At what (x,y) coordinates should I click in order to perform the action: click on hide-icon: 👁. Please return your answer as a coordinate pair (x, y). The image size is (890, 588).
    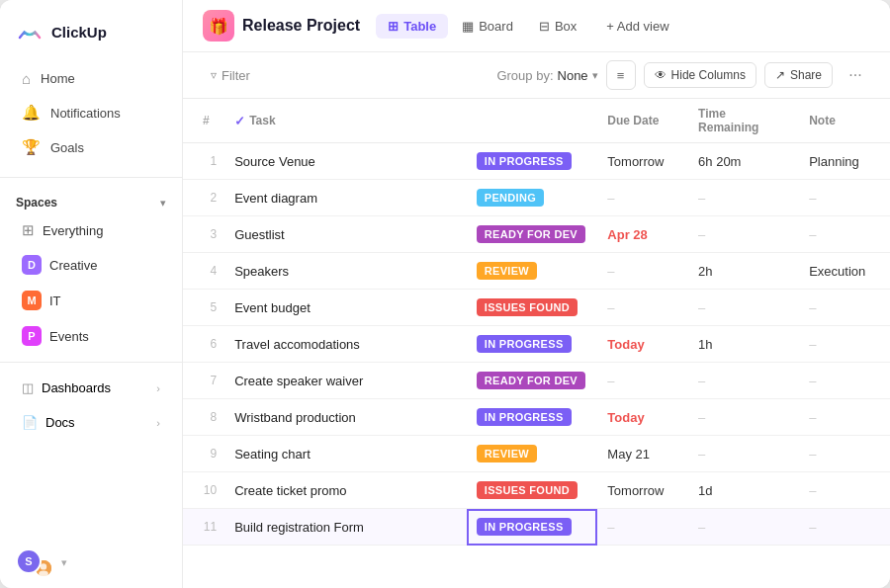
    Looking at the image, I should click on (661, 75).